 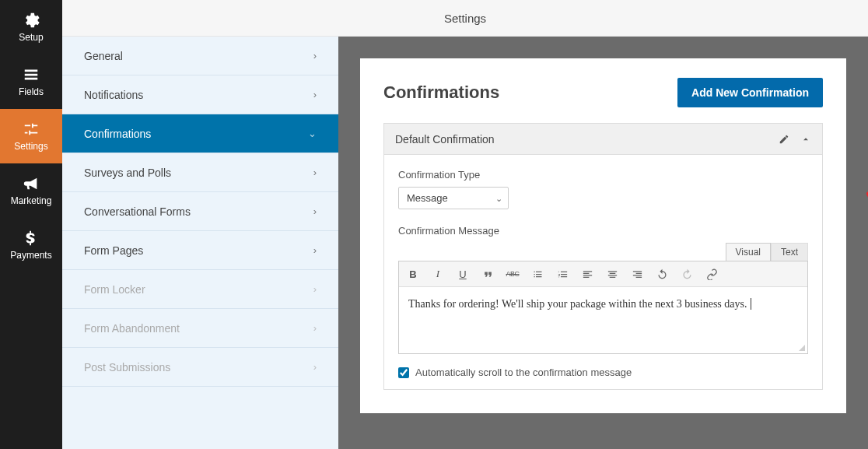 What do you see at coordinates (201, 367) in the screenshot?
I see `submenu-item-postsubmissions: Post Submissions ›` at bounding box center [201, 367].